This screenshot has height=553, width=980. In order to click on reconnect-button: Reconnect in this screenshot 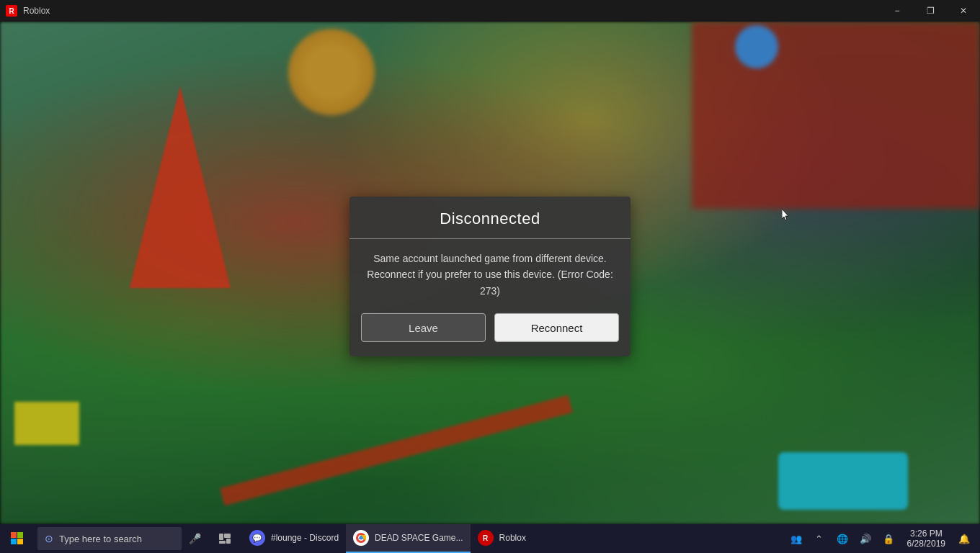, I will do `click(556, 328)`.